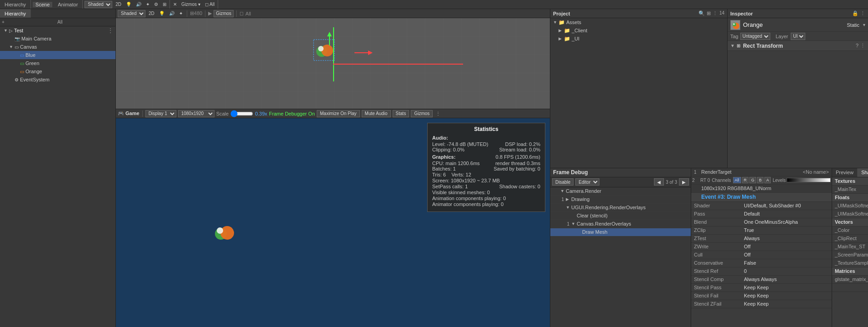  I want to click on inspector-more-icon: ⋮, so click(863, 14).